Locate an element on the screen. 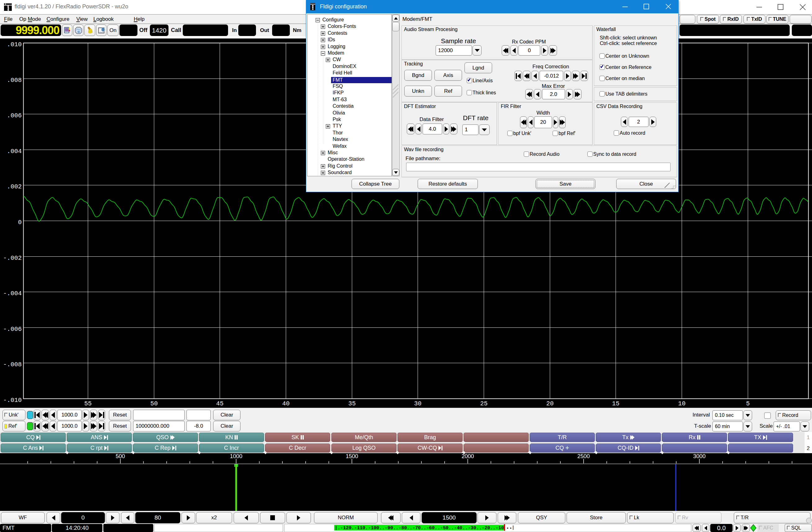 This screenshot has height=532, width=812. svg-text: .010 is located at coordinates (14, 44).